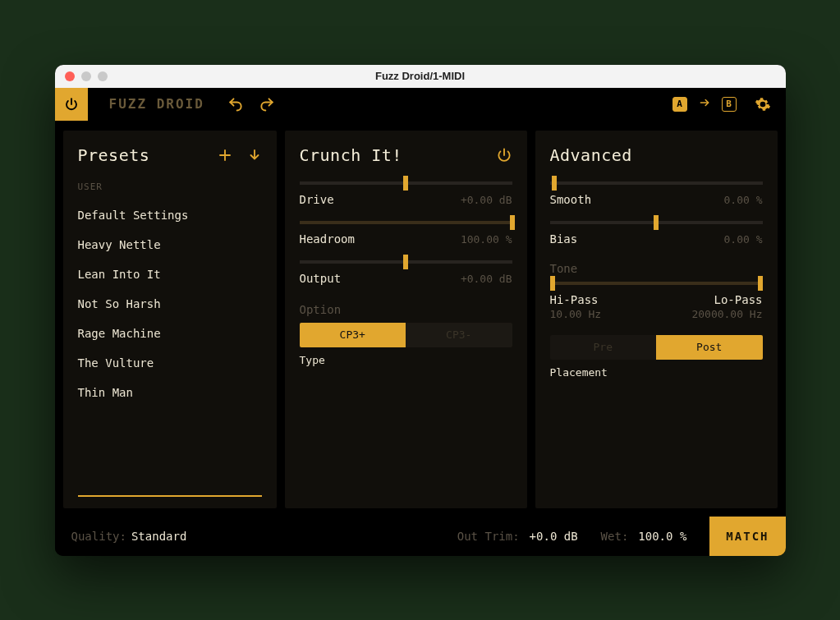 This screenshot has width=840, height=620. I want to click on close-icon, so click(70, 76).